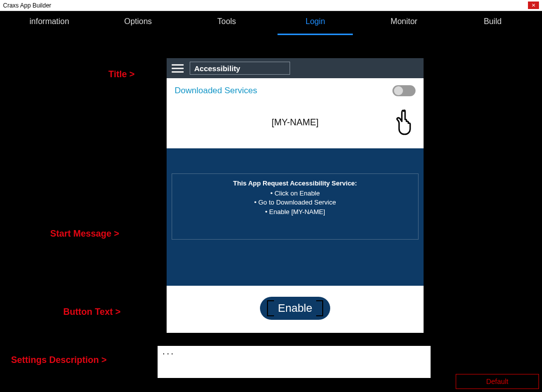 This screenshot has width=542, height=392. What do you see at coordinates (49, 21) in the screenshot?
I see `tab-label: information` at bounding box center [49, 21].